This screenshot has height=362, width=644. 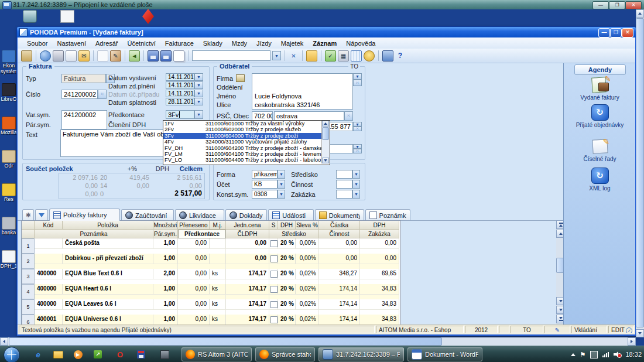 I want to click on menu-item-fakturace: Fakturace, so click(x=179, y=43).